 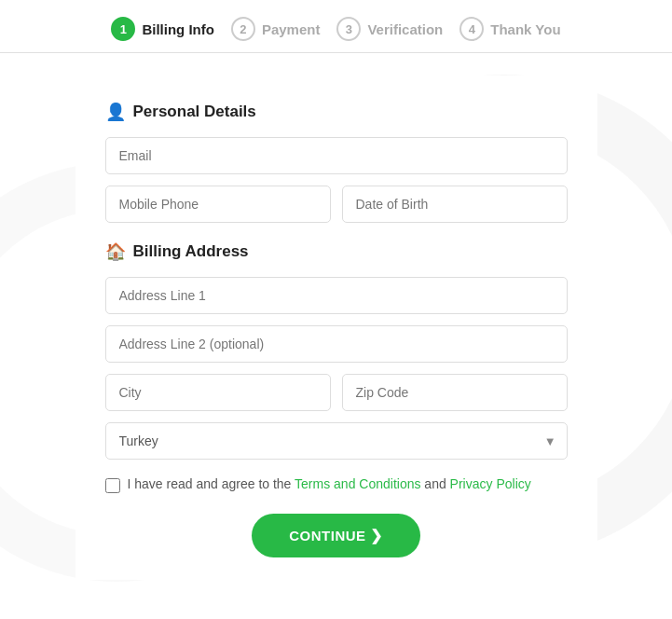 I want to click on step-1-circle: 1, so click(x=123, y=29).